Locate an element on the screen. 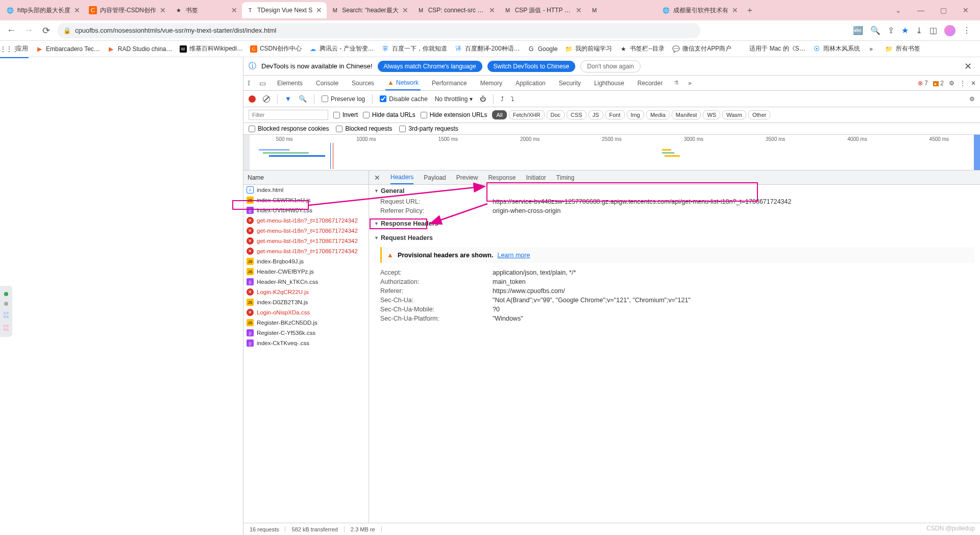  close-detail-icon: ✕ is located at coordinates (377, 178).